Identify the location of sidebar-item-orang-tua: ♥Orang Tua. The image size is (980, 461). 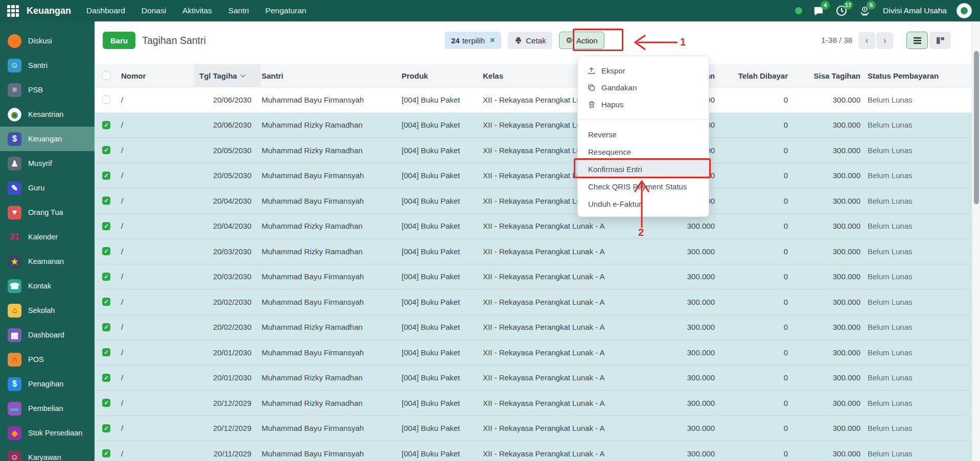
(47, 212).